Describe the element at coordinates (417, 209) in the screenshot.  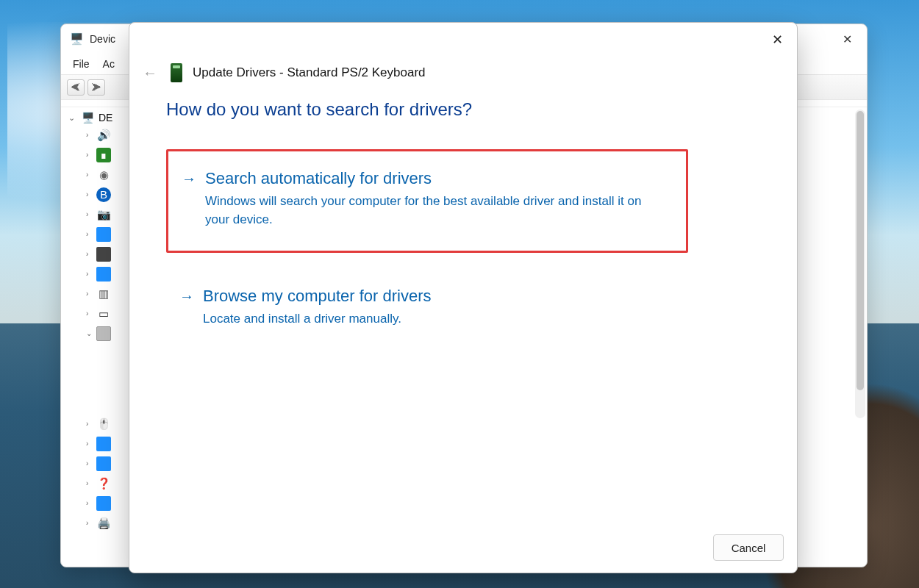
I see `option-description: Windows will search your computer for th…` at that location.